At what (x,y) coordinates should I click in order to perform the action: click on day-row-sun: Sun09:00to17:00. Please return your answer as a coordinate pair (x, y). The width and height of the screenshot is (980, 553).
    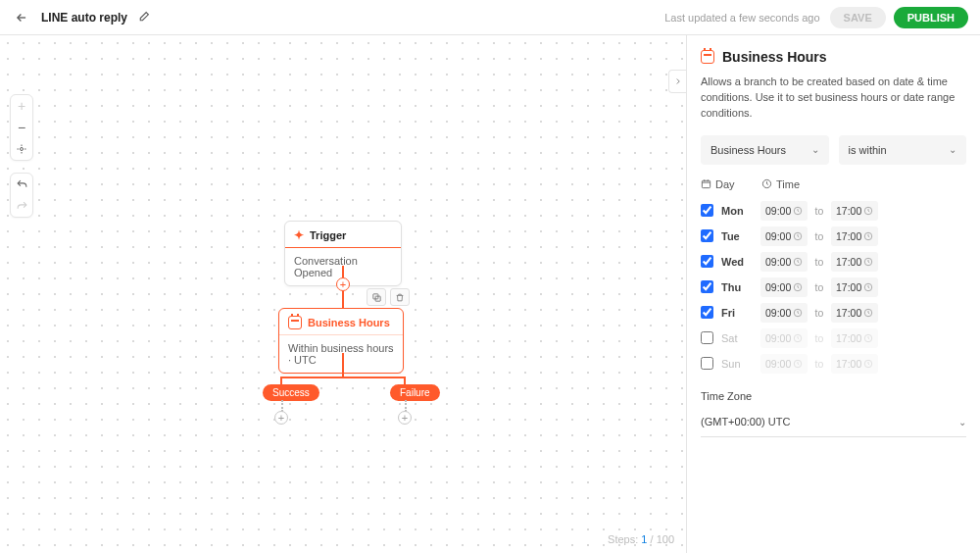
    Looking at the image, I should click on (833, 364).